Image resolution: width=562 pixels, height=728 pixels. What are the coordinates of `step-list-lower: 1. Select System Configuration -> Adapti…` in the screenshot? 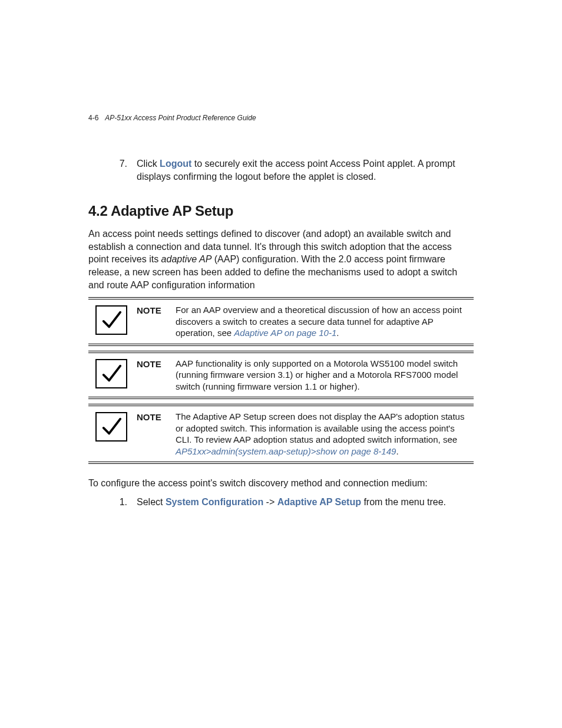 It's located at (296, 502).